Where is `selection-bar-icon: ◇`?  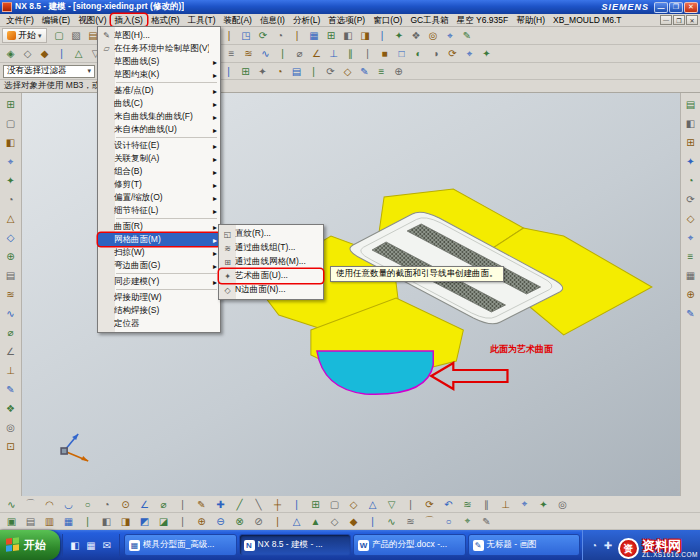 selection-bar-icon: ◇ is located at coordinates (348, 72).